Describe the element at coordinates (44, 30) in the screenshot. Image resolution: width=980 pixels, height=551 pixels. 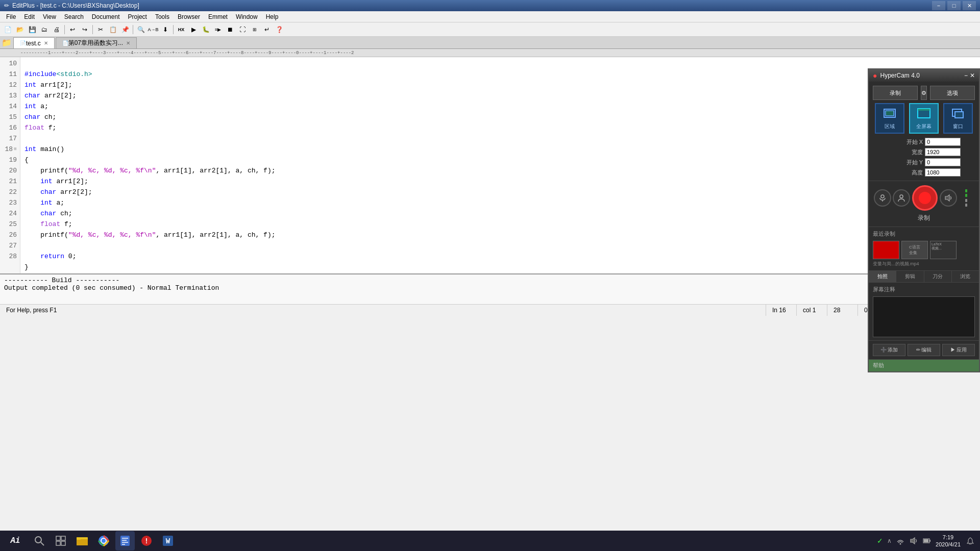
I see `saveall-button: 🗂` at that location.